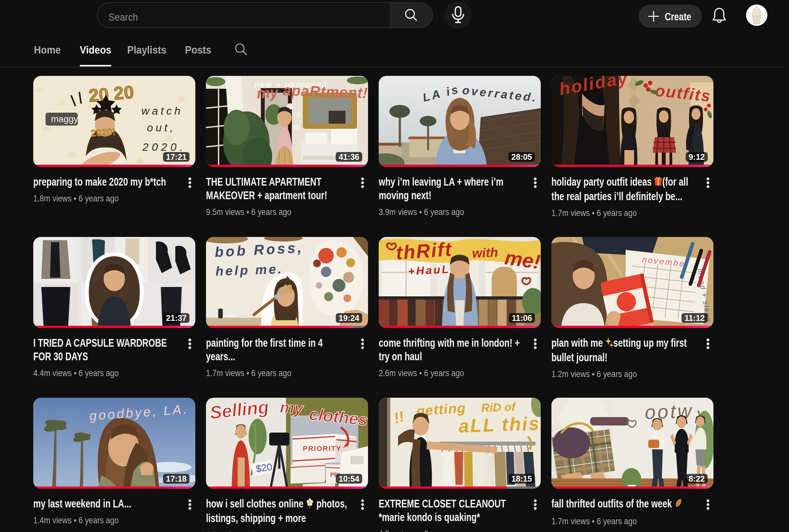  What do you see at coordinates (161, 128) in the screenshot?
I see `svg-text: out,` at bounding box center [161, 128].